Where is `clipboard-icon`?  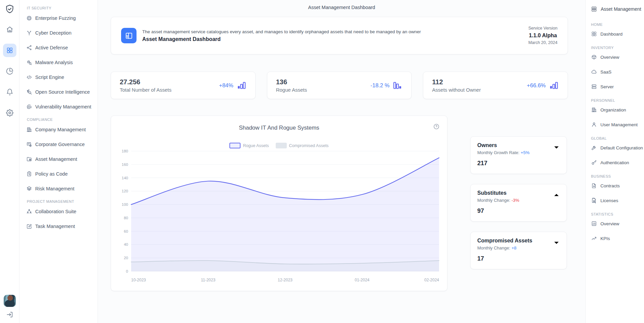
clipboard-icon is located at coordinates (29, 174).